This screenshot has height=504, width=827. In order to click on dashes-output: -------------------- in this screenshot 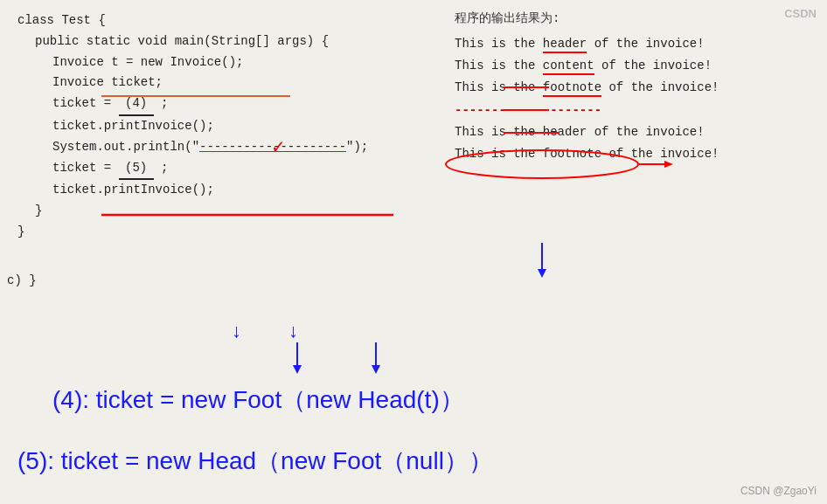, I will do `click(528, 110)`.